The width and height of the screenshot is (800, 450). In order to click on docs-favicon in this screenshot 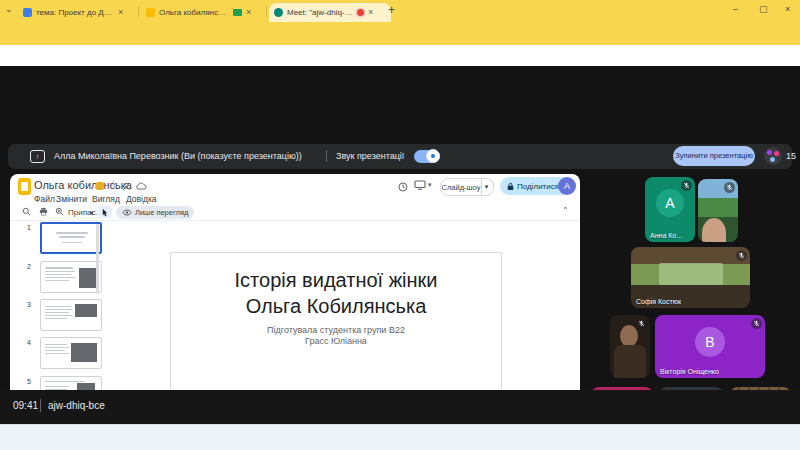, I will do `click(28, 12)`.